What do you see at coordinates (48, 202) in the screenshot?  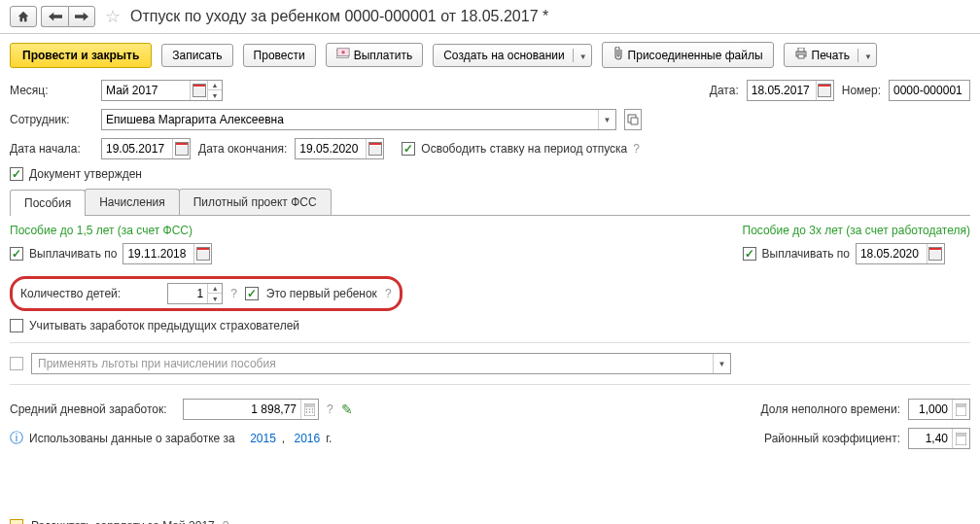 I see `tab-benefits: Пособия` at bounding box center [48, 202].